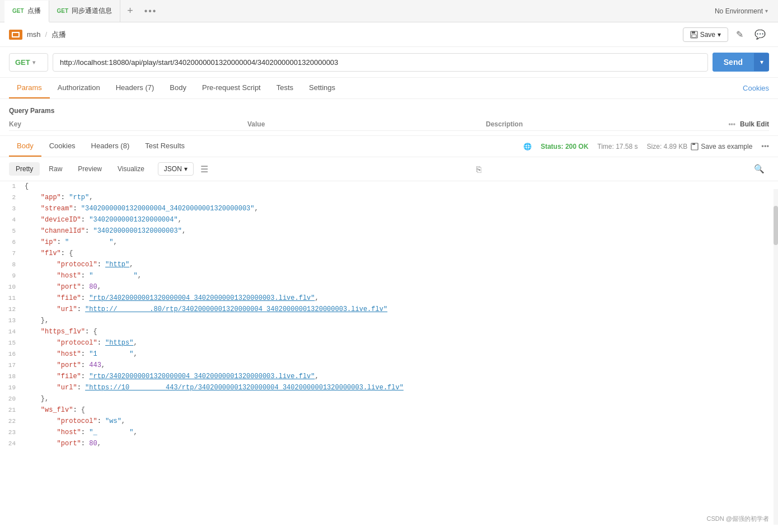 The image size is (778, 532). What do you see at coordinates (55, 169) in the screenshot?
I see `json-tab-raw: Raw` at bounding box center [55, 169].